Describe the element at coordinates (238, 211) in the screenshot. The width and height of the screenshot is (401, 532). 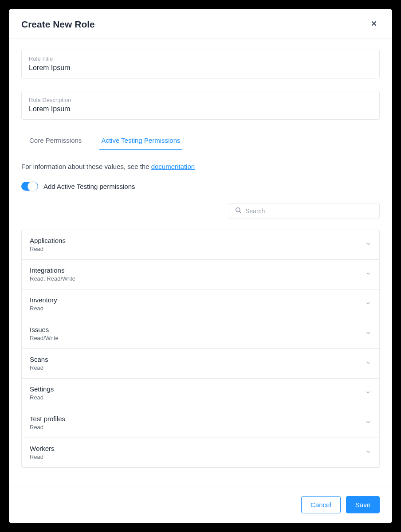
I see `search-icon` at that location.